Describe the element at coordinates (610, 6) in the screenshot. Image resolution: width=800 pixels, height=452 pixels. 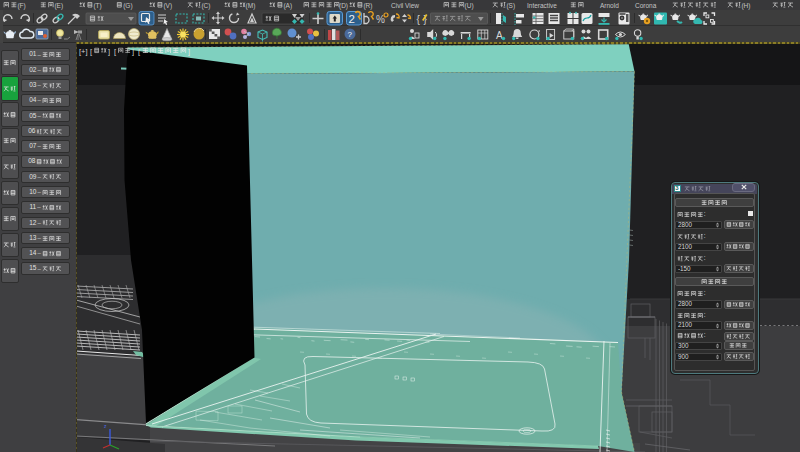
I see `svg-text: Arnold` at that location.